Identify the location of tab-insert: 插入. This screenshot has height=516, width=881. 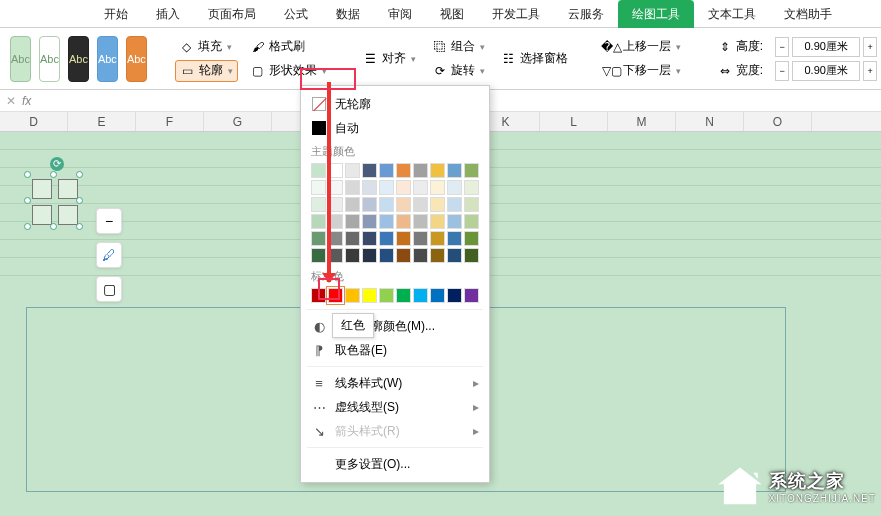
(168, 14).